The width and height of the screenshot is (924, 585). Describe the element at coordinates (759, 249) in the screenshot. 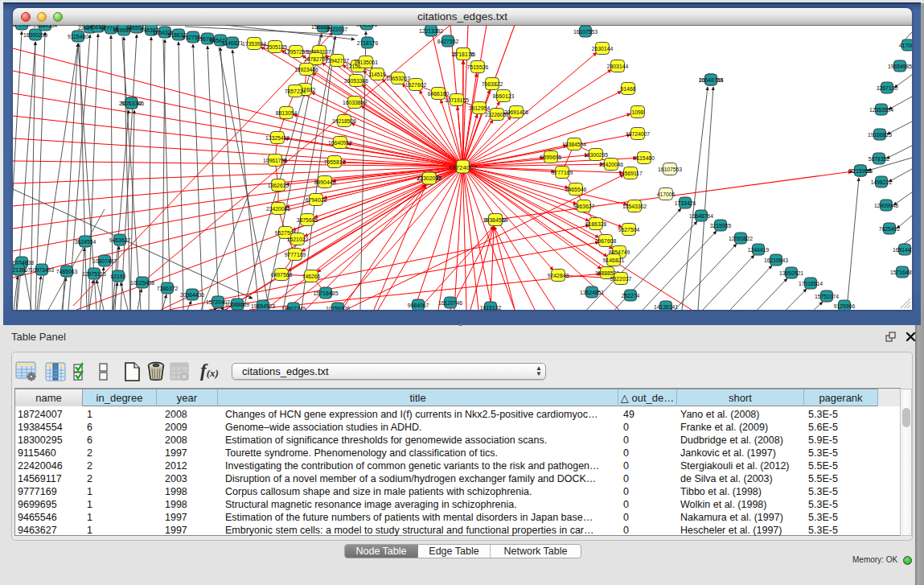

I see `svg-text: 1244419` at that location.